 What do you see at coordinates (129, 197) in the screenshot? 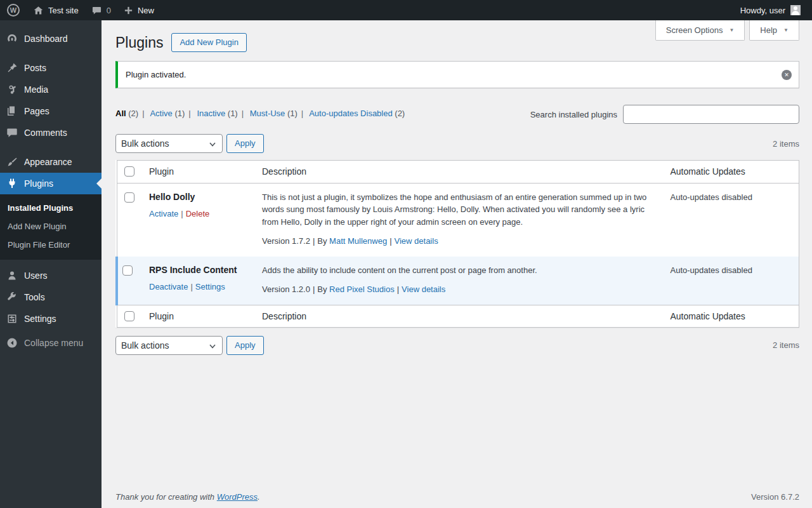
I see `row-checkbox-hello-dolly` at bounding box center [129, 197].